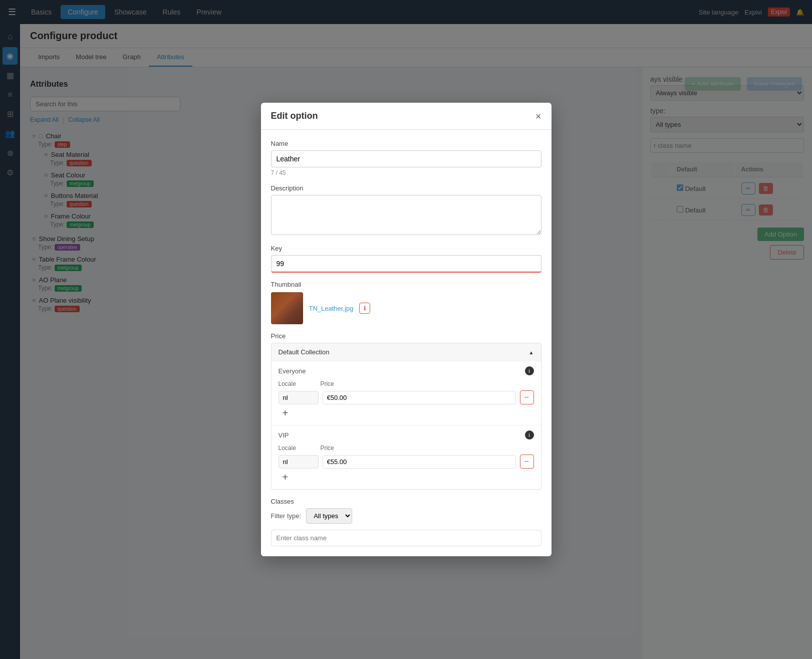 This screenshot has width=812, height=659. I want to click on filter-row: Filter type: All types Type 1 Type 2, so click(406, 516).